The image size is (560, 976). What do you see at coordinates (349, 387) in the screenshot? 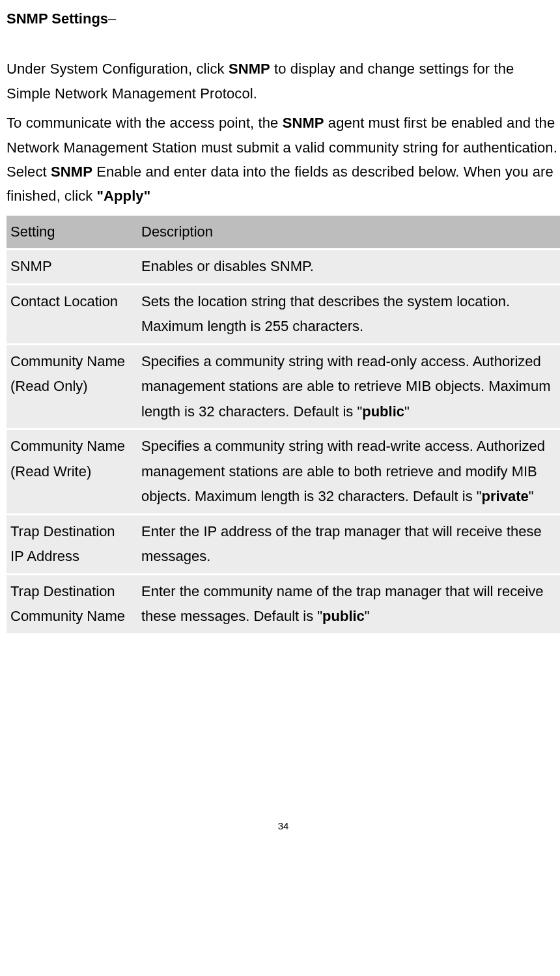
I see `description-cell: Specifies a community string with read-o…` at bounding box center [349, 387].